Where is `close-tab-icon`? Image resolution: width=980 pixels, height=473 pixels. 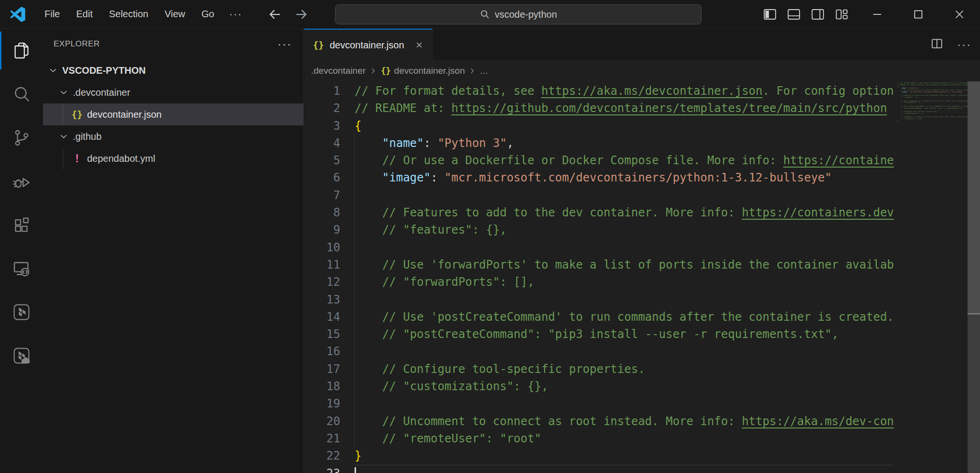
close-tab-icon is located at coordinates (419, 45).